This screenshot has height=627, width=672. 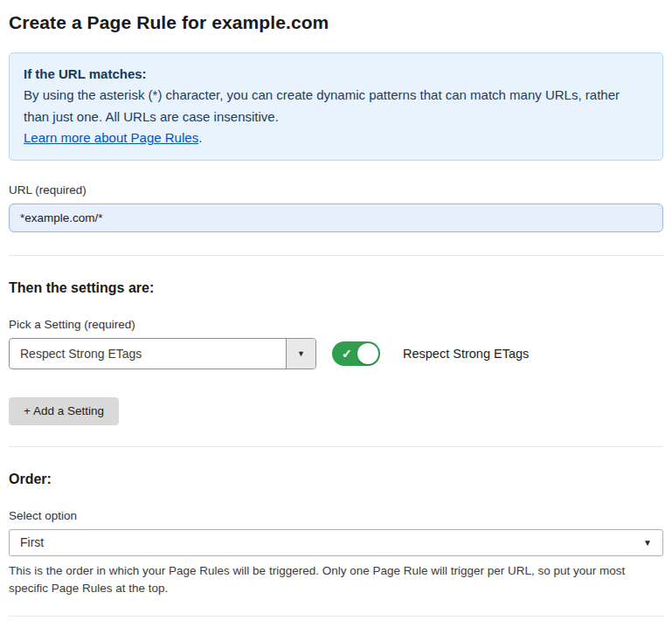 I want to click on info-box-heading: If the URL matches:, so click(x=336, y=74).